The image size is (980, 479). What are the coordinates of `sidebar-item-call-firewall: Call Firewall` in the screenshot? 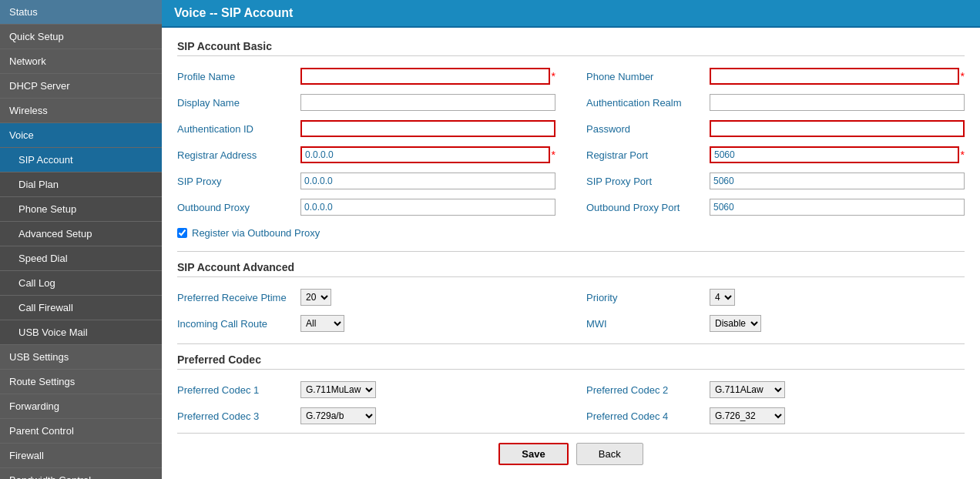 It's located at (81, 308).